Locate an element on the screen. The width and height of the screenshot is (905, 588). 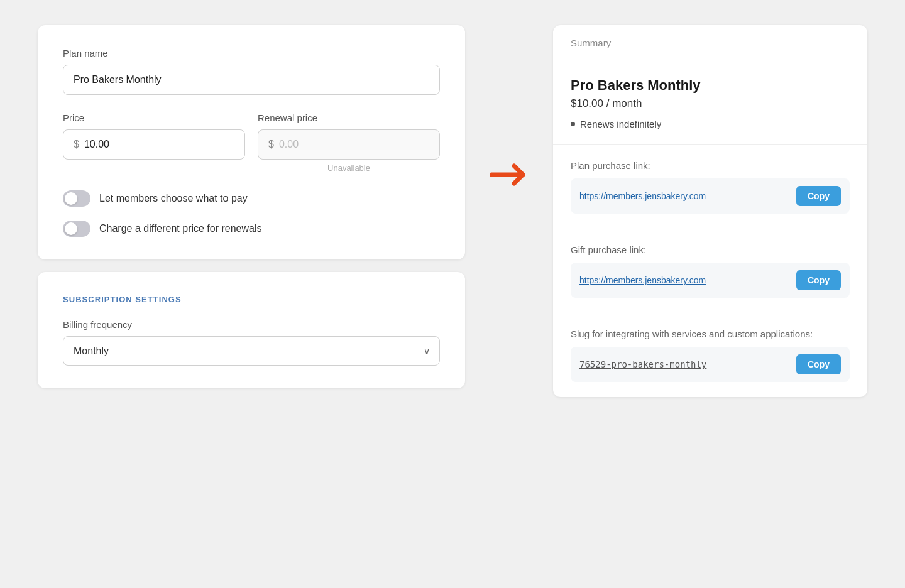
renews-text: Renews indefinitely is located at coordinates (621, 124).